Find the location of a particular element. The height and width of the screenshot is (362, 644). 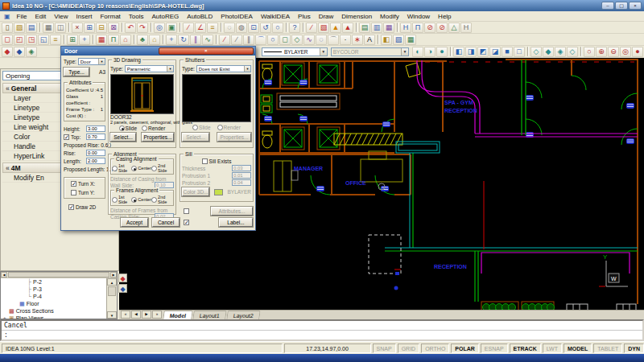

tree-item-p4: └P-4 is located at coordinates (53, 296).